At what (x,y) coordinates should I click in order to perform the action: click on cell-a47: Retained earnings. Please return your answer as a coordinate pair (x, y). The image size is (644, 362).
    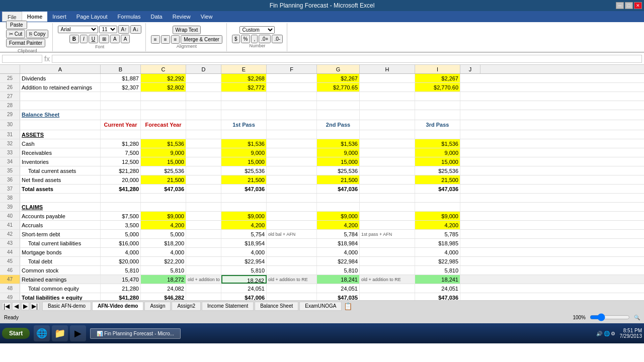
    Looking at the image, I should click on (60, 280).